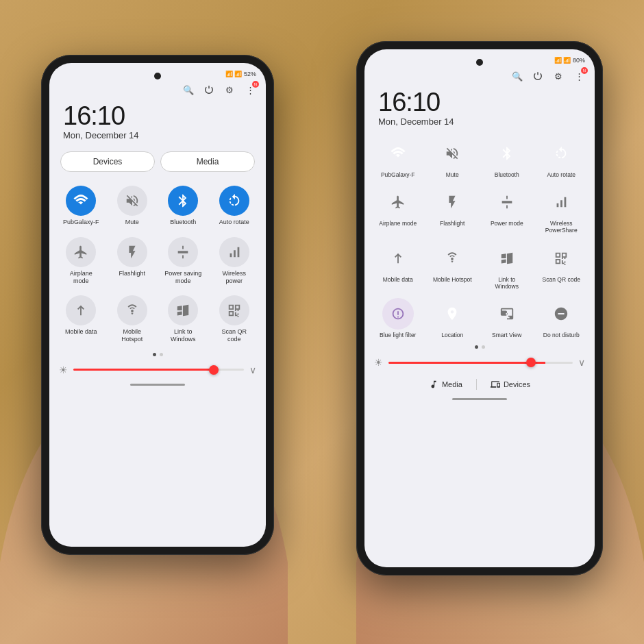 The image size is (644, 644). What do you see at coordinates (480, 102) in the screenshot?
I see `clock-time-right: 16:10` at bounding box center [480, 102].